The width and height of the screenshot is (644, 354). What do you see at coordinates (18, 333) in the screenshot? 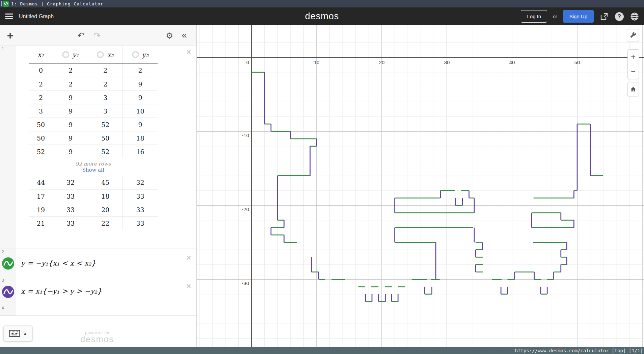
I see `keyboard-toggle-button: ▲` at bounding box center [18, 333].